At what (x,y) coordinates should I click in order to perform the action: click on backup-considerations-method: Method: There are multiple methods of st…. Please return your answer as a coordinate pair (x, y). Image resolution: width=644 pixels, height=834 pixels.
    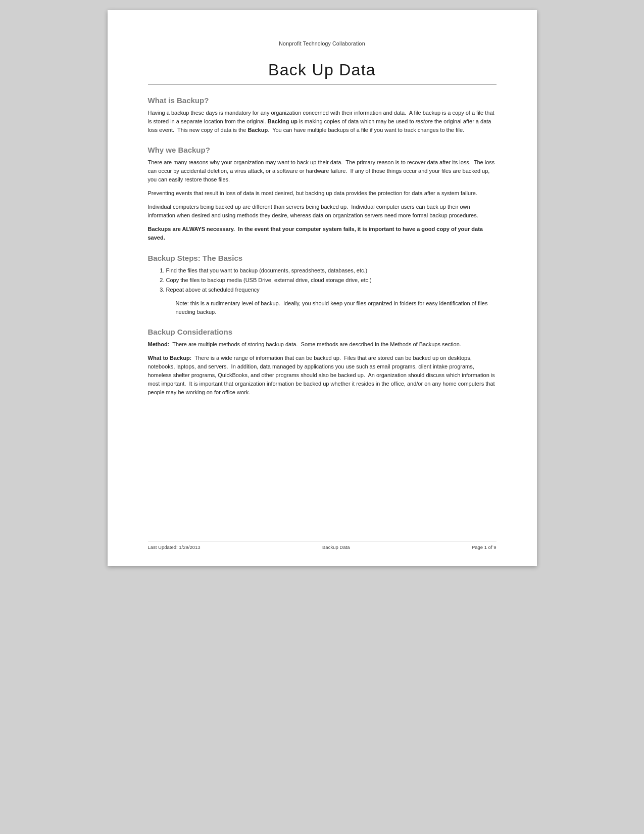
    Looking at the image, I should click on (322, 345).